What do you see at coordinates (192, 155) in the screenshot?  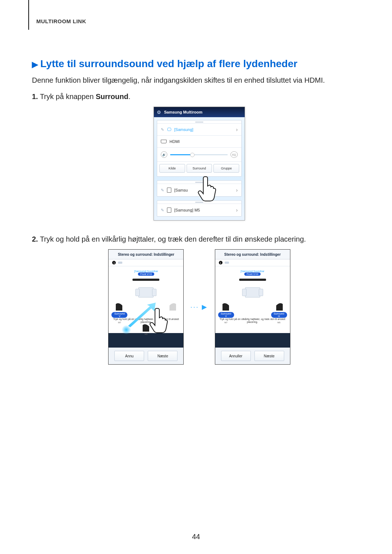 I see `volume-thumb` at bounding box center [192, 155].